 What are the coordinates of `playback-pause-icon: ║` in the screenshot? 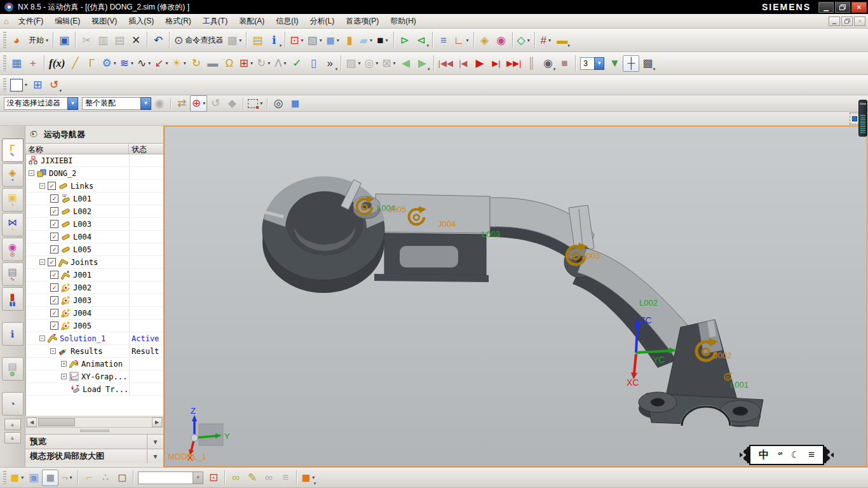 It's located at (531, 64).